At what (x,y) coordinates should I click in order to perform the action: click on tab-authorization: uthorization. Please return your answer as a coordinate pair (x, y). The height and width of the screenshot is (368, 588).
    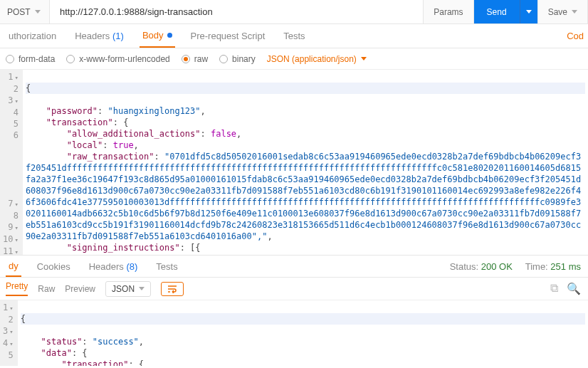
    Looking at the image, I should click on (33, 36).